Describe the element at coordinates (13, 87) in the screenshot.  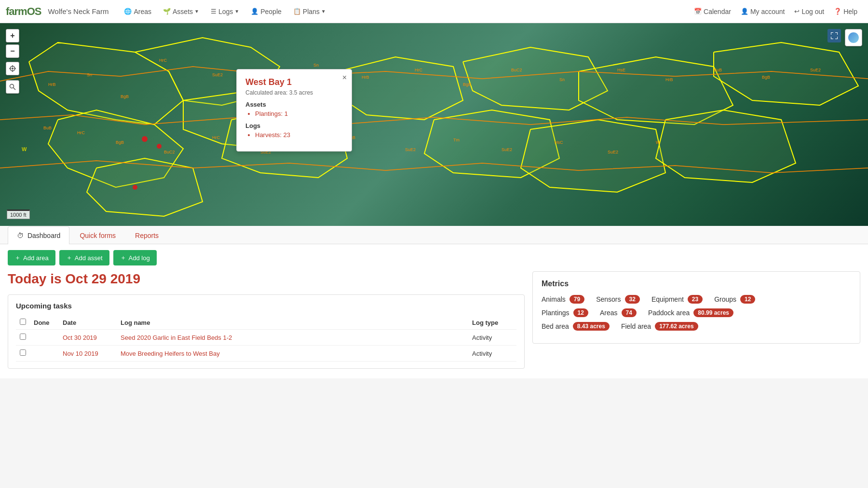
I see `map-search-button` at that location.